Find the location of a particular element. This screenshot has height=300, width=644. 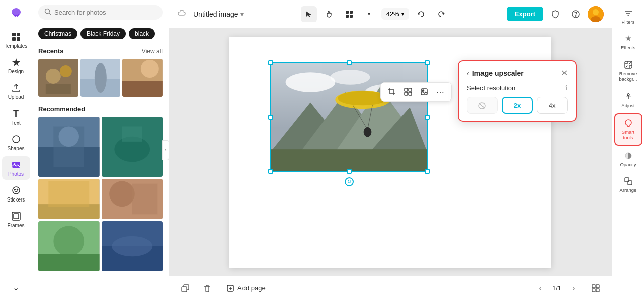

export-button: Export is located at coordinates (525, 14).